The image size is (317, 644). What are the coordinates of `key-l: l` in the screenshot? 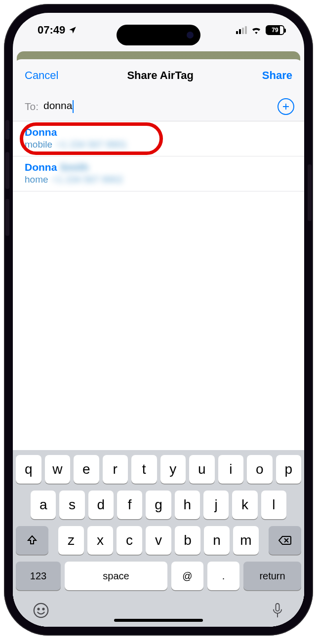 It's located at (274, 505).